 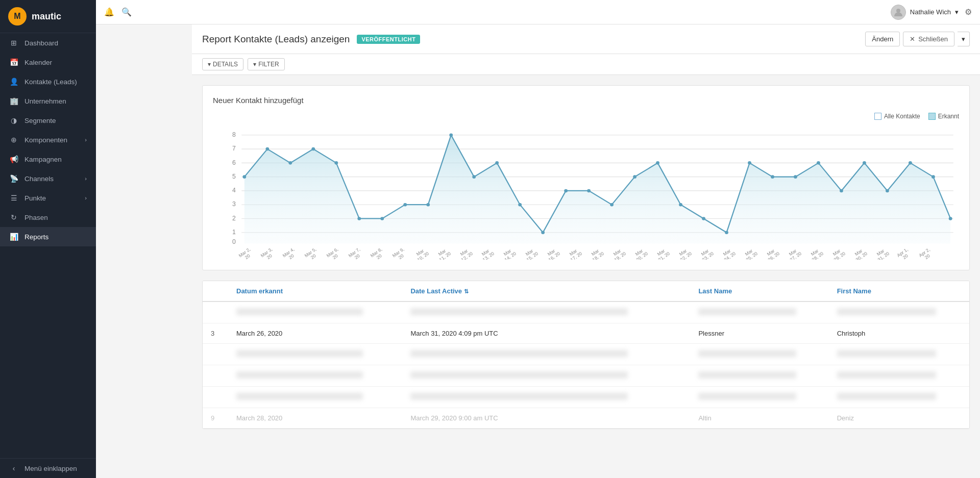 What do you see at coordinates (14, 140) in the screenshot?
I see `components-icon: ⊕` at bounding box center [14, 140].